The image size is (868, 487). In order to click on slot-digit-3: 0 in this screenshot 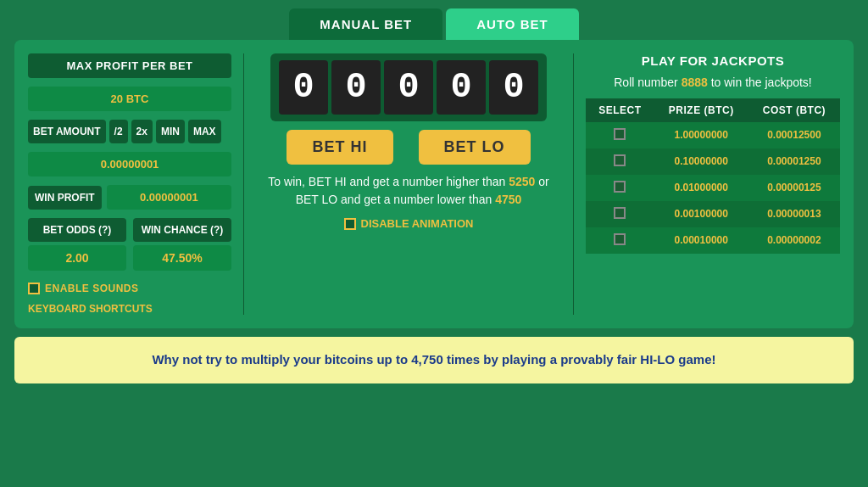, I will do `click(461, 87)`.